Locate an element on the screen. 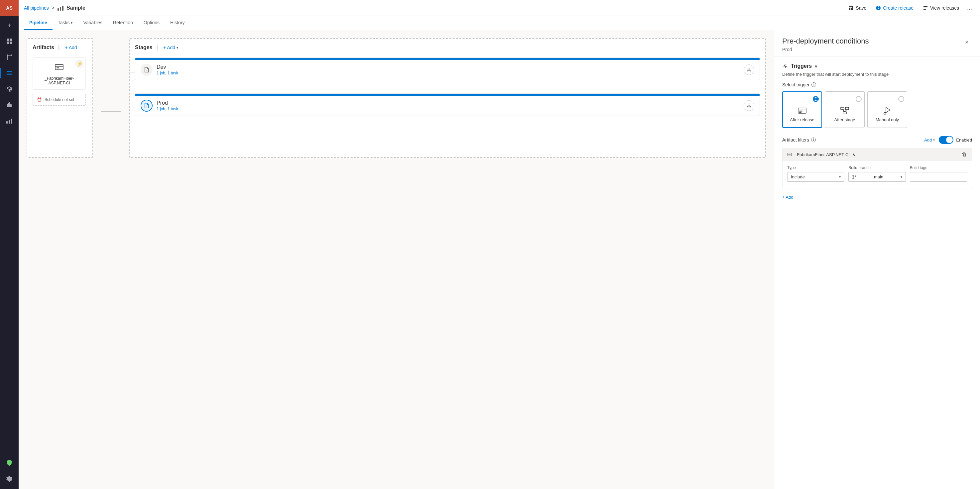 The height and width of the screenshot is (489, 980). prod-stage-card: Prod 1 job, 1 task is located at coordinates (447, 105).